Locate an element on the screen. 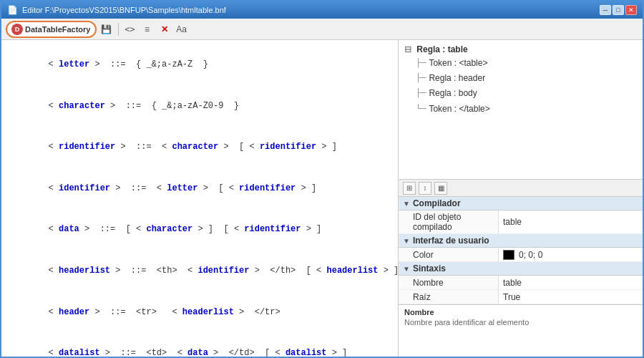 The height and width of the screenshot is (358, 644). toolbar: D DataTableFactory 💾 <> ≡ ✕ Aa is located at coordinates (322, 29).